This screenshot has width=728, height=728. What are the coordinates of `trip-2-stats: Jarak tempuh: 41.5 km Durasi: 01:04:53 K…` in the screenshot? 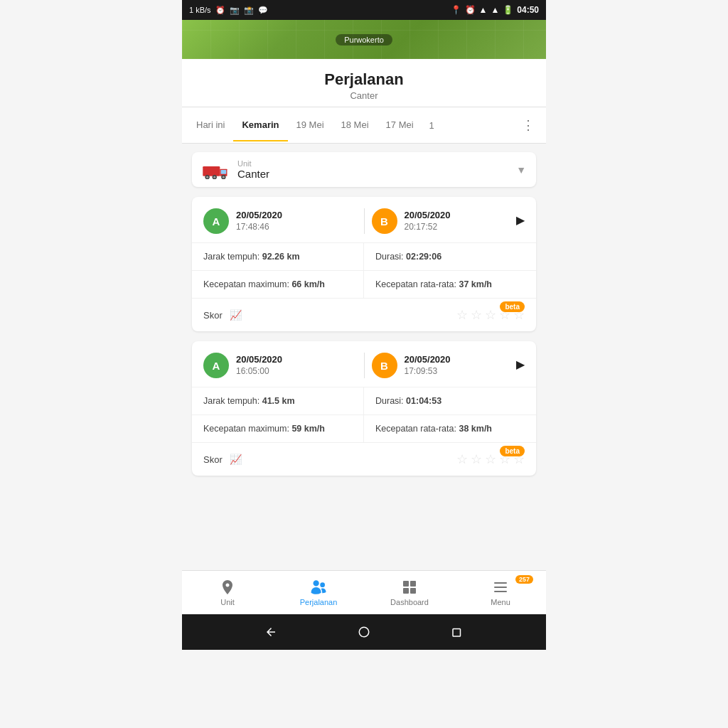 It's located at (364, 415).